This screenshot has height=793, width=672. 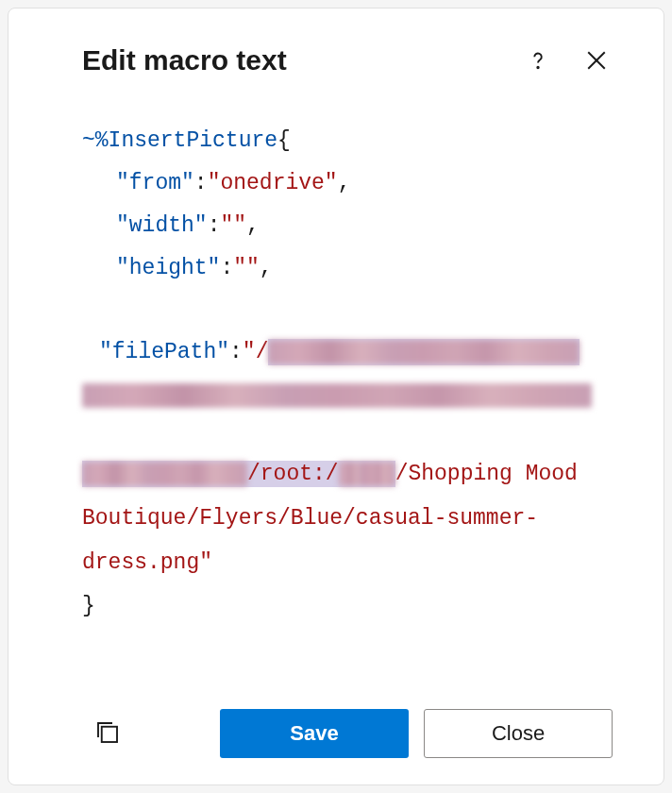 What do you see at coordinates (518, 734) in the screenshot?
I see `close-dialog-button: Close` at bounding box center [518, 734].